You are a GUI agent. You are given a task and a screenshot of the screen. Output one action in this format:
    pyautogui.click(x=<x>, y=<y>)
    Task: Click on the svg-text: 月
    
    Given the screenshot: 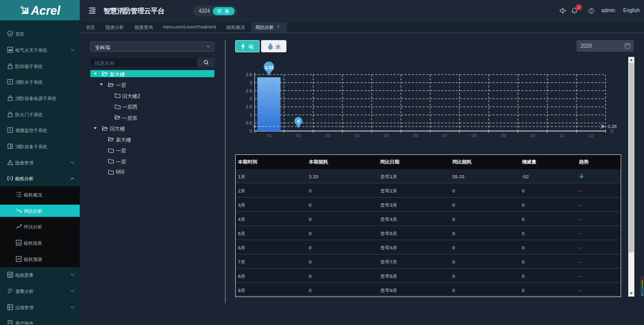 What is the action you would take?
    pyautogui.click(x=613, y=132)
    